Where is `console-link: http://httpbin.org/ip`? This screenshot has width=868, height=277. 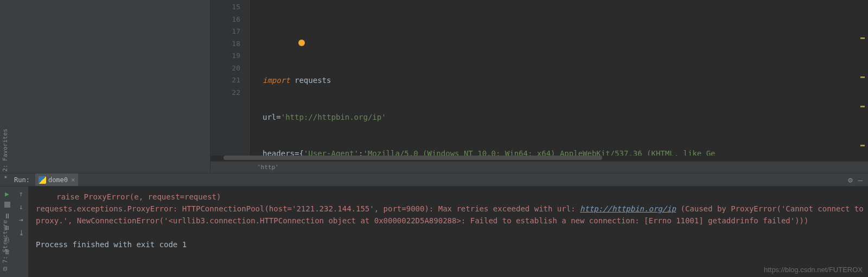
console-link: http://httpbin.org/ip is located at coordinates (628, 209).